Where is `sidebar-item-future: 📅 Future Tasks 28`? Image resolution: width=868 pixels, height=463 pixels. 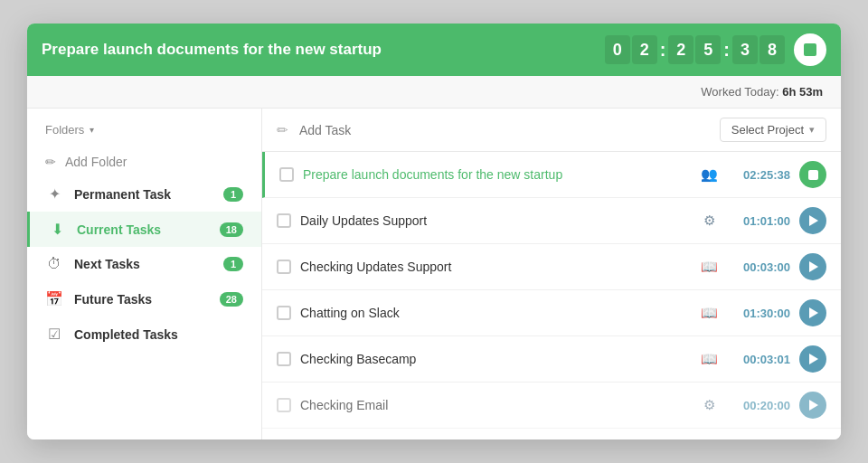 sidebar-item-future: 📅 Future Tasks 28 is located at coordinates (145, 298).